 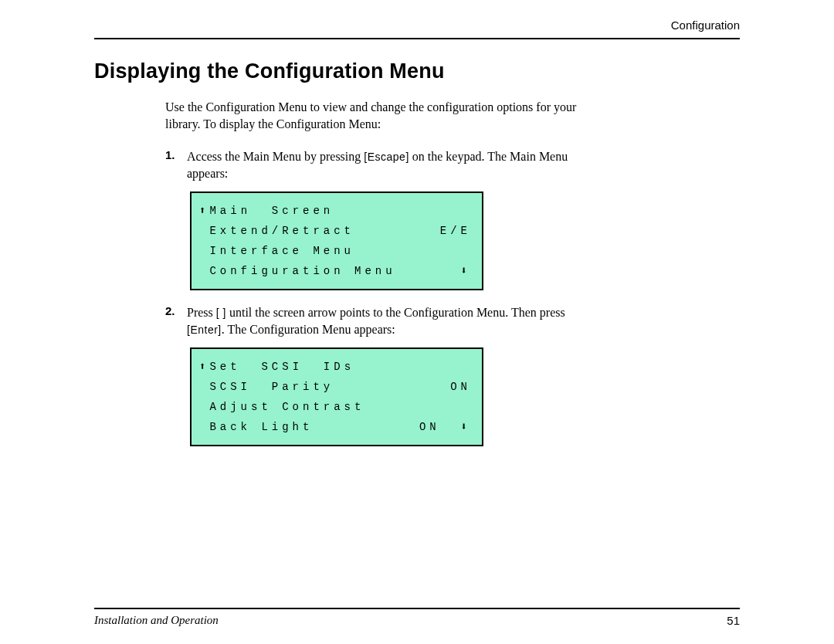 I want to click on intro-paragraph: Use the Configuration Menu to view and c…, so click(x=374, y=116).